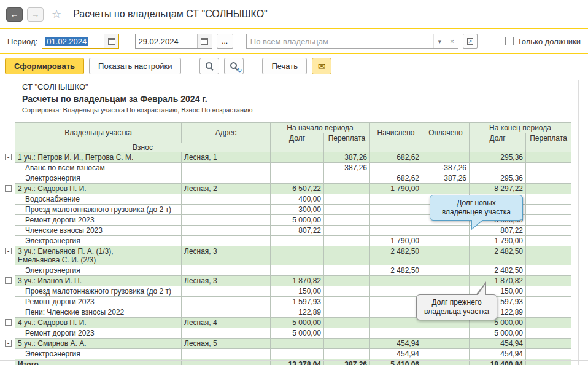  What do you see at coordinates (476, 213) in the screenshot?
I see `callout-text: владельцев участка` at bounding box center [476, 213].